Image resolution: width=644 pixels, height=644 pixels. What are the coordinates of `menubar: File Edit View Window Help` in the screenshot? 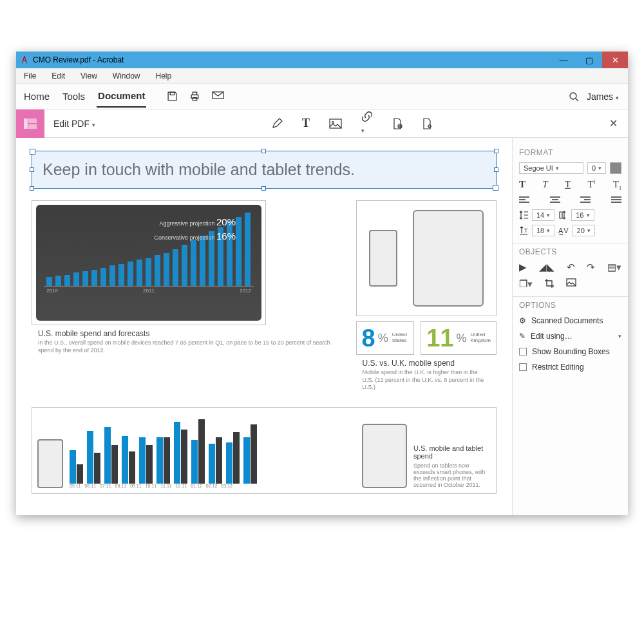 It's located at (322, 76).